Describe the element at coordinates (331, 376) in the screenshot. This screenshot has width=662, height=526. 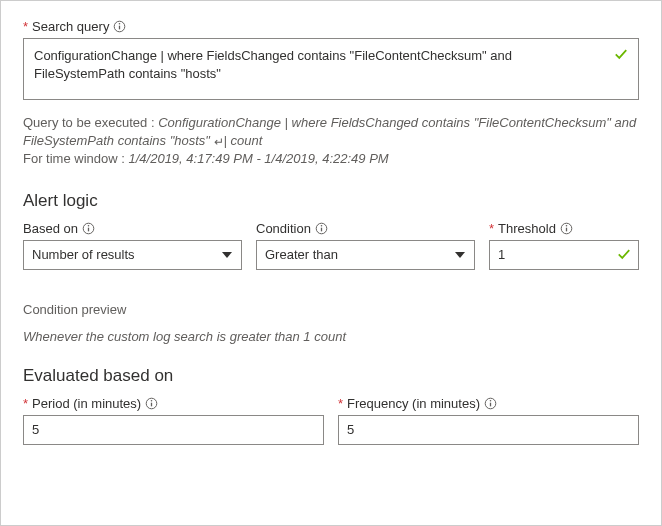
I see `evaluated-heading: Evaluated based on` at that location.